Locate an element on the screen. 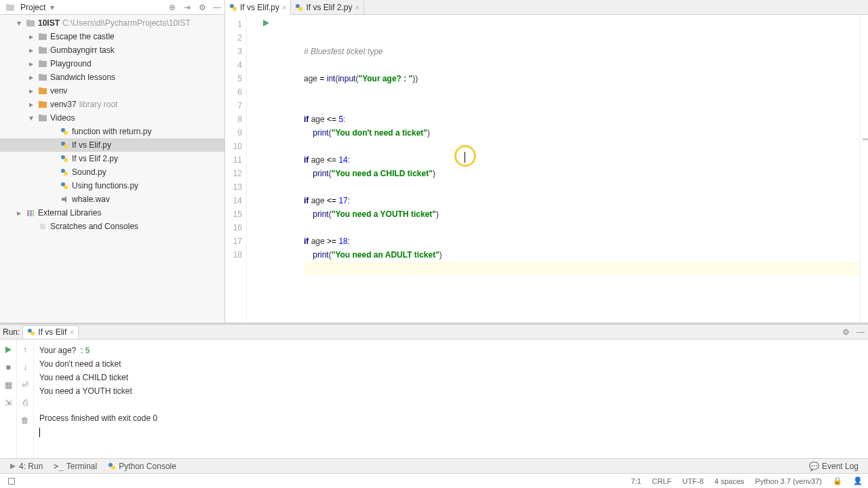  tree-item: If vs Elif 2.py is located at coordinates (113, 159).